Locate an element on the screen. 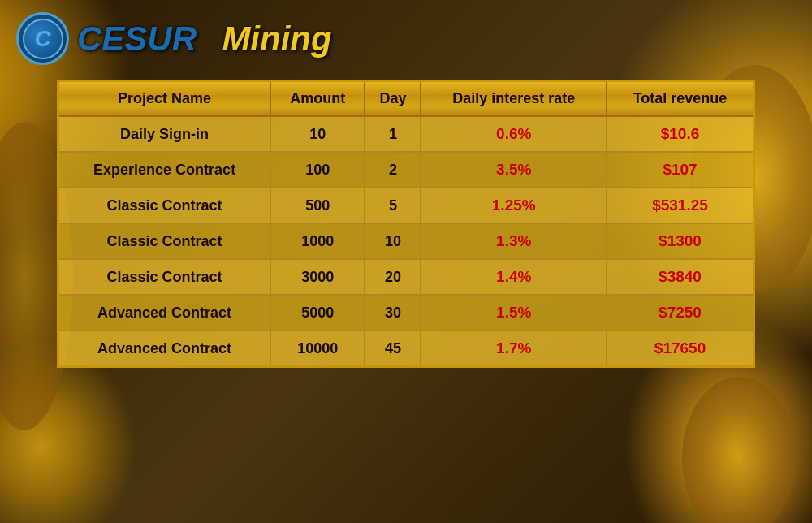 This screenshot has width=812, height=523. cell-revenue: $107 is located at coordinates (680, 170).